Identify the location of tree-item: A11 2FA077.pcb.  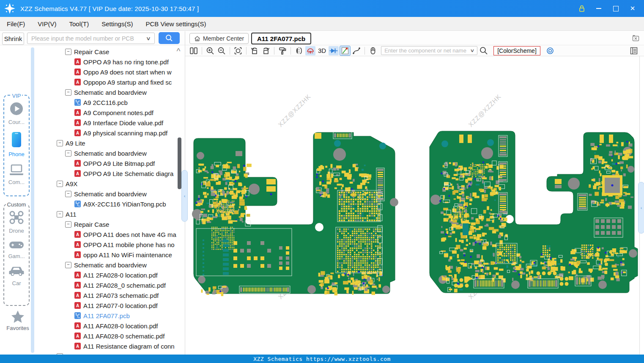
(109, 316).